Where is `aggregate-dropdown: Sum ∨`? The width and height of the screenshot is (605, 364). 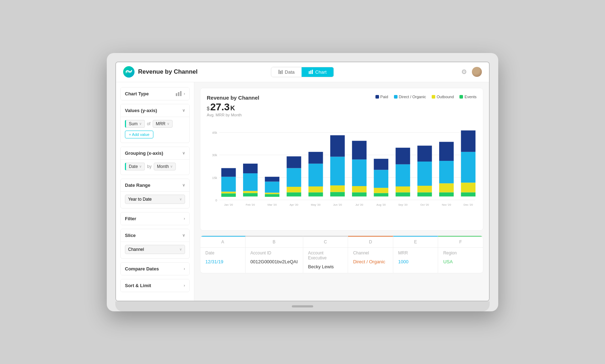
aggregate-dropdown: Sum ∨ is located at coordinates (135, 124).